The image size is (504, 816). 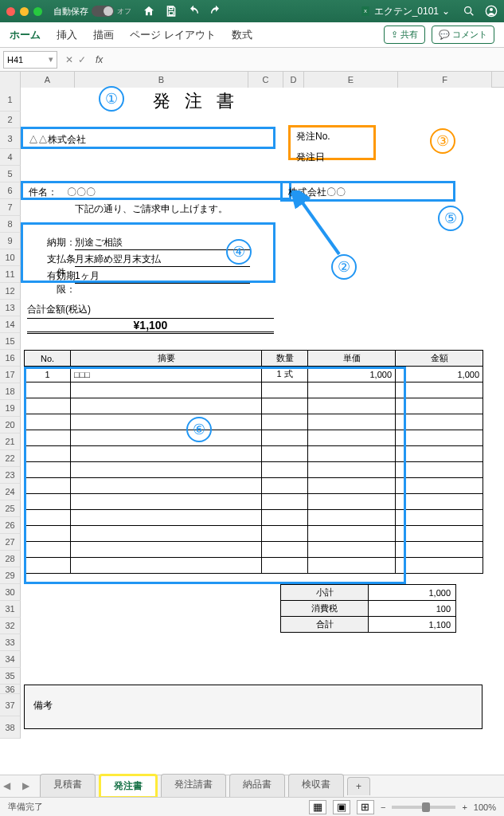 What do you see at coordinates (10, 241) in the screenshot?
I see `row-header-9: 9` at bounding box center [10, 241].